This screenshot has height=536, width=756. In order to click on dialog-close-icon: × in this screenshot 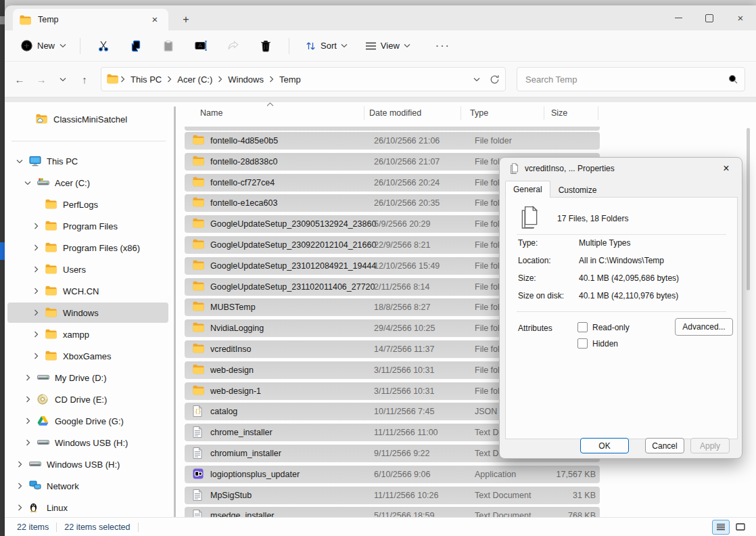, I will do `click(726, 169)`.